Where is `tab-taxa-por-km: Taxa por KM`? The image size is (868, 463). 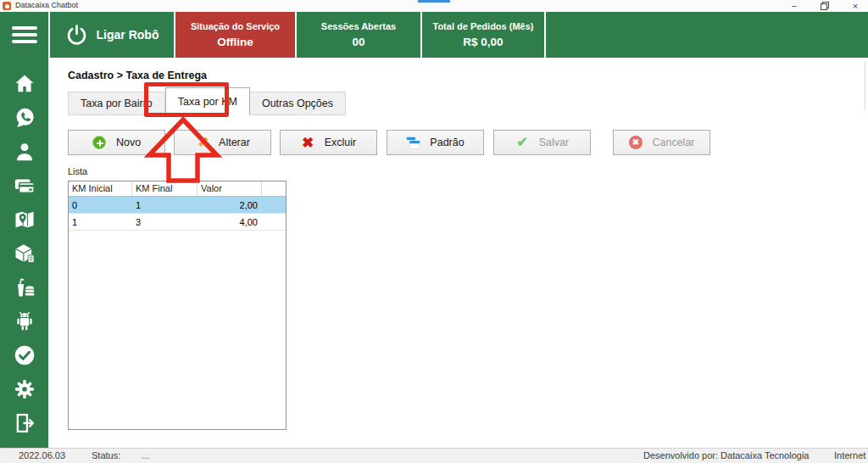 tab-taxa-por-km: Taxa por KM is located at coordinates (208, 102).